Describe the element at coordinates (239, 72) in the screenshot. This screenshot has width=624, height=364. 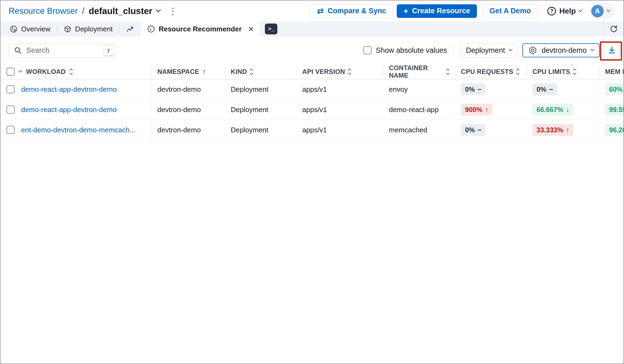
I see `column-label: KIND` at that location.